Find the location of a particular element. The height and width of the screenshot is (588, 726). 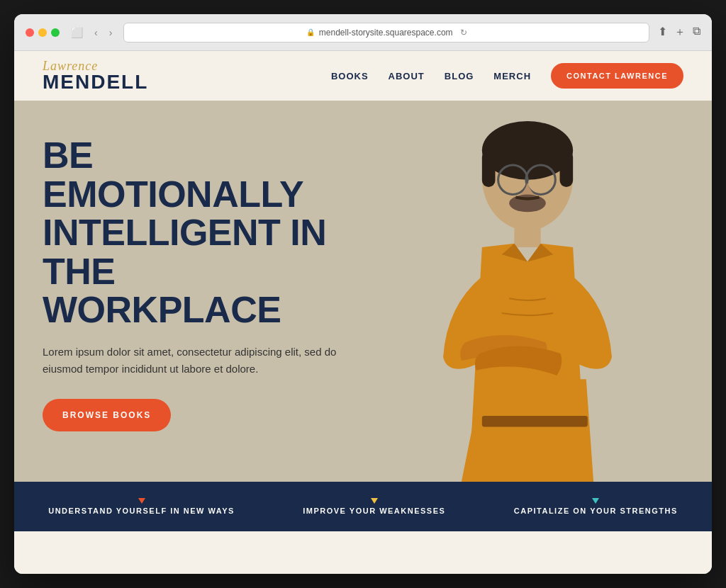

new-tab-icon: ＋ is located at coordinates (680, 33).